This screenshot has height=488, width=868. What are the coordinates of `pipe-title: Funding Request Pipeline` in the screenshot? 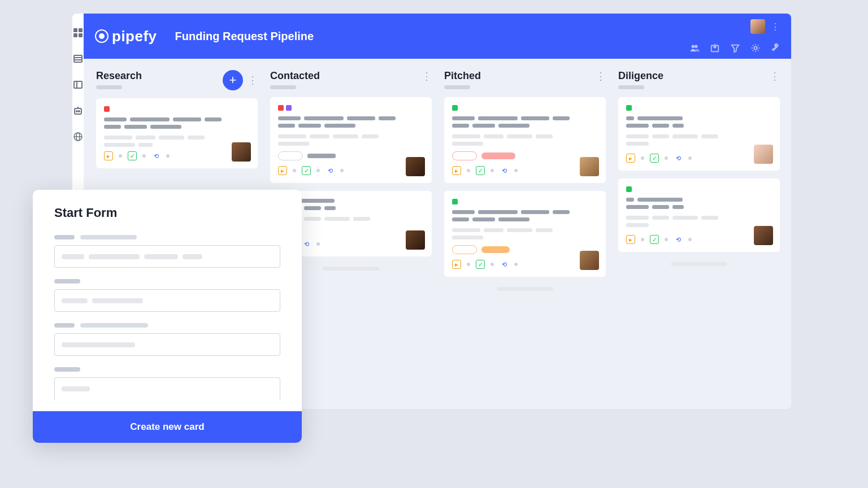 It's located at (245, 36).